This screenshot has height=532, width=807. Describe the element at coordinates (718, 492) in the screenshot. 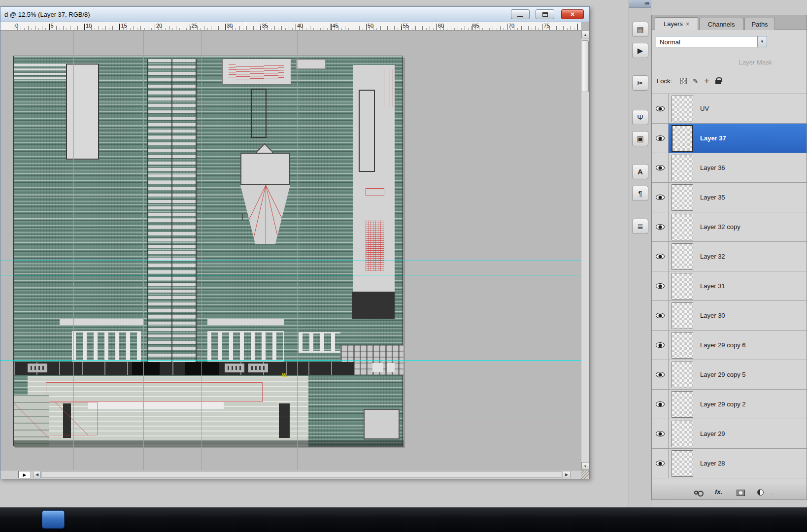

I see `layer-style-button: fx.` at that location.